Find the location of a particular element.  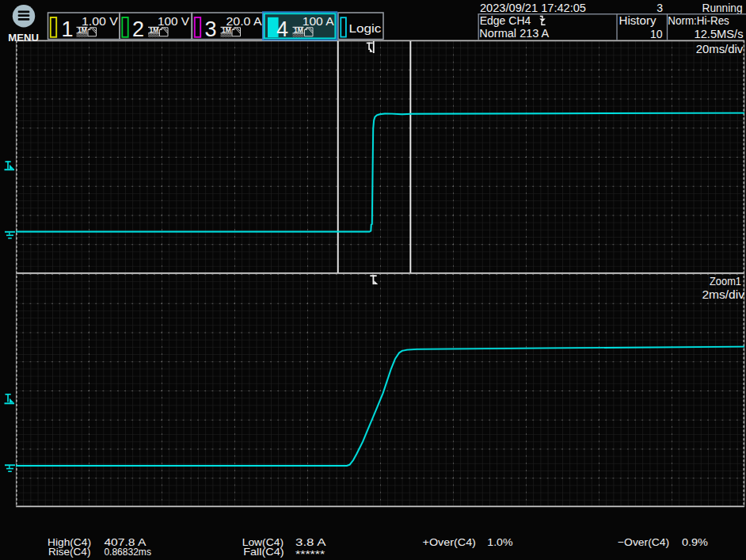

svg-text: Rise(C4) is located at coordinates (70, 551).